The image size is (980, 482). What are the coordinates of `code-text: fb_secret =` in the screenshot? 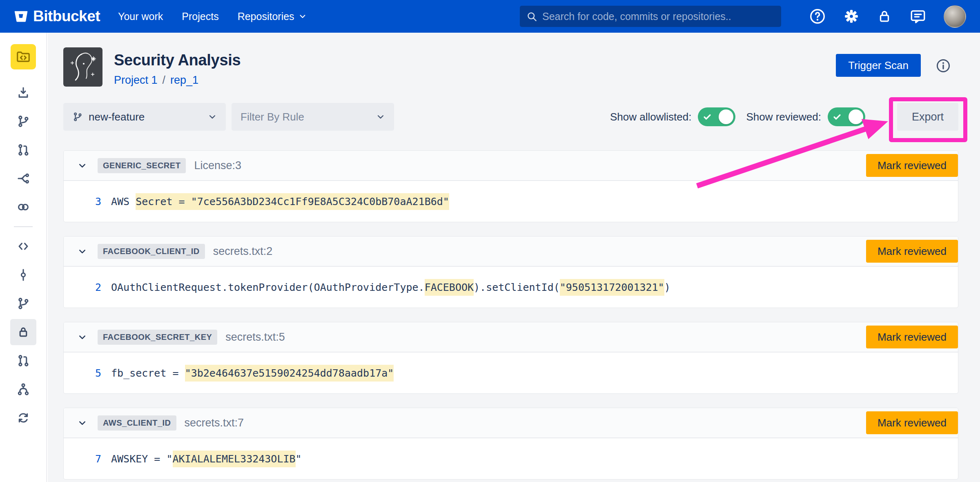 It's located at (148, 373).